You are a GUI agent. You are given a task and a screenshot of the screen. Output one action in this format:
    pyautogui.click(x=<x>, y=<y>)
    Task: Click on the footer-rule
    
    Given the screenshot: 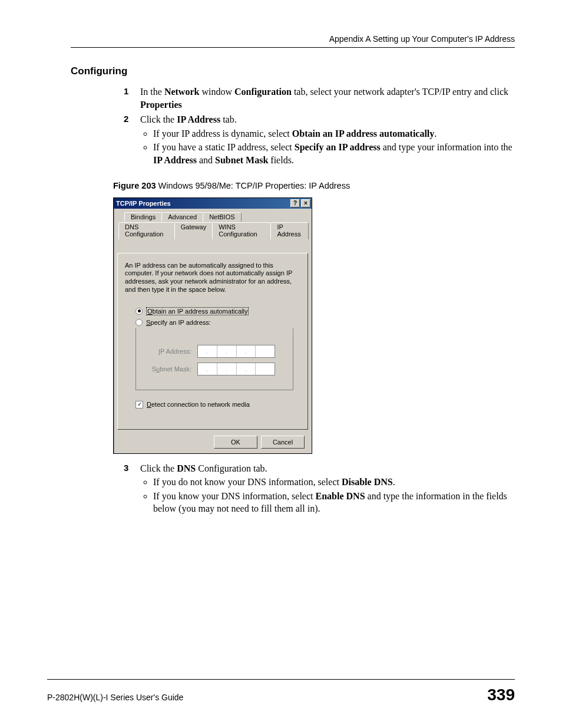 What is the action you would take?
    pyautogui.click(x=281, y=679)
    